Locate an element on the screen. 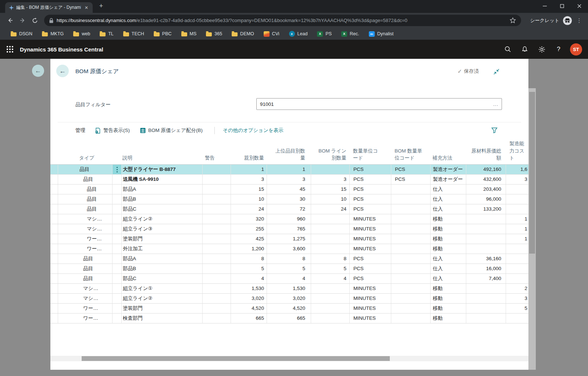 This screenshot has width=588, height=376. vertical-scrollbar-thumb is located at coordinates (532, 173).